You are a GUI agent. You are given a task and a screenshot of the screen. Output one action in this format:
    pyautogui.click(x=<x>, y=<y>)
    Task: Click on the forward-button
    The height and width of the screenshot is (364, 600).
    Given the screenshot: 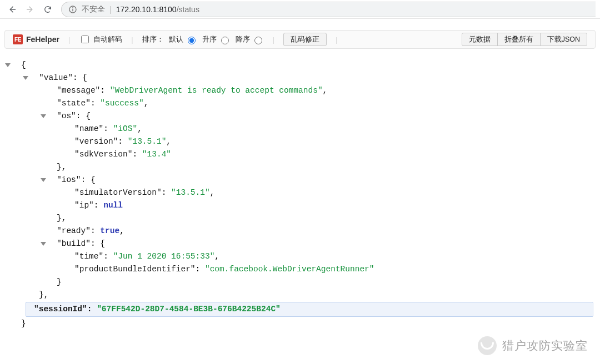 What is the action you would take?
    pyautogui.click(x=30, y=9)
    